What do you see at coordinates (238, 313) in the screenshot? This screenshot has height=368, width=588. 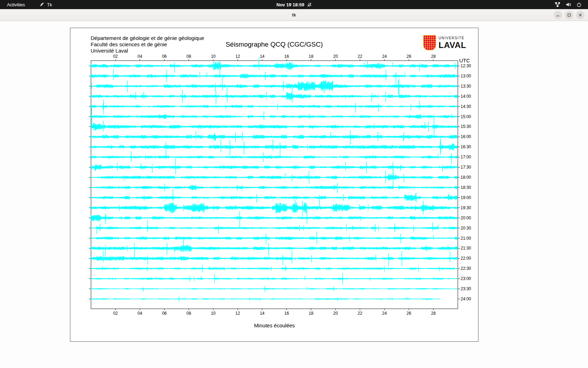 I see `x-tick-label-bottom: 12` at bounding box center [238, 313].